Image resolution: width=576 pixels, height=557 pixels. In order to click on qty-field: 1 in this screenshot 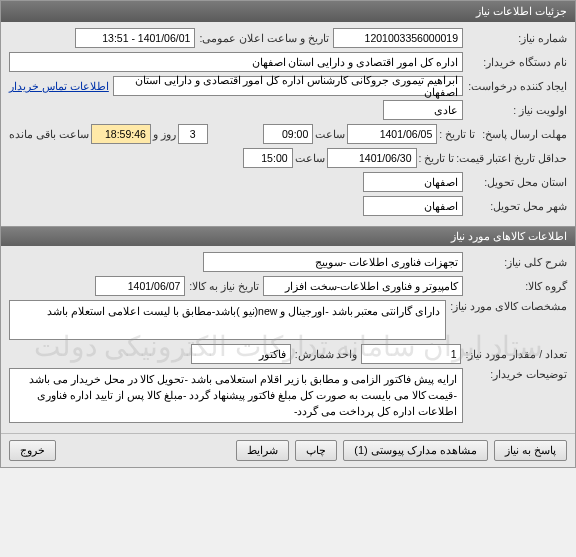, I will do `click(411, 354)`.